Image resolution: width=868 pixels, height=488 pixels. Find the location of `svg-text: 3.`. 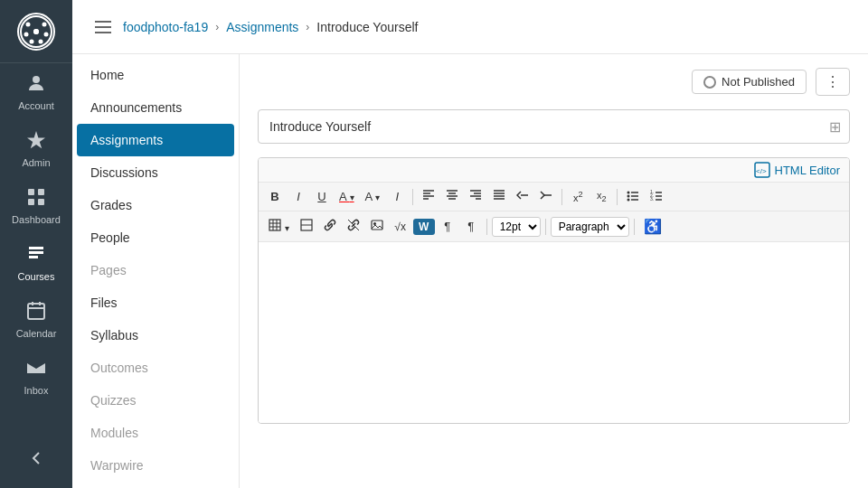

svg-text: 3. is located at coordinates (652, 199).